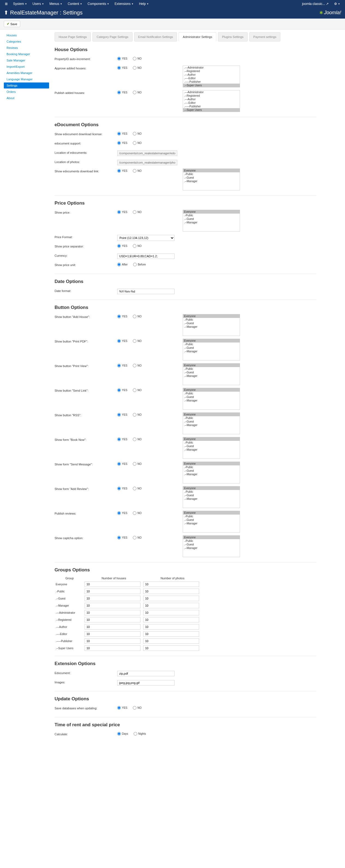 This screenshot has width=345, height=868. I want to click on site-link: joomla classic... ↗, so click(315, 4).